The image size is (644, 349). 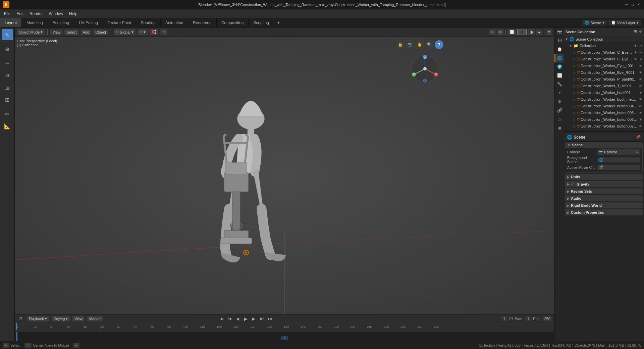 What do you see at coordinates (531, 32) in the screenshot?
I see `viewport-shading-material: ◑` at bounding box center [531, 32].